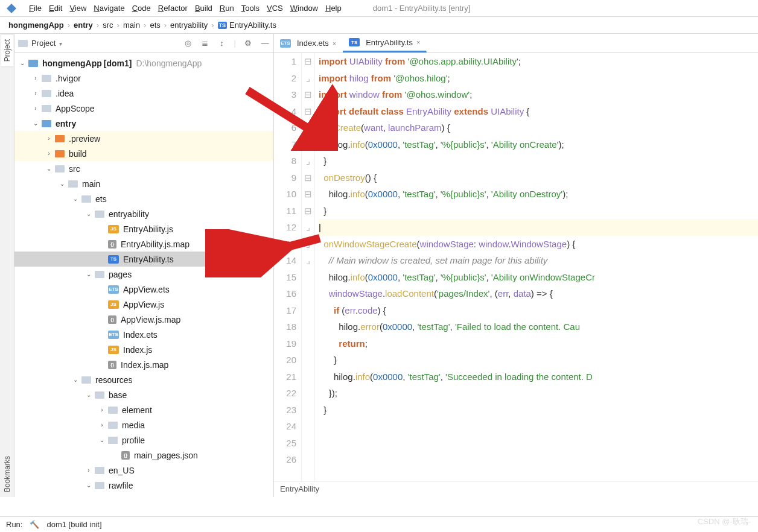  I want to click on menu-window: Window, so click(304, 8).